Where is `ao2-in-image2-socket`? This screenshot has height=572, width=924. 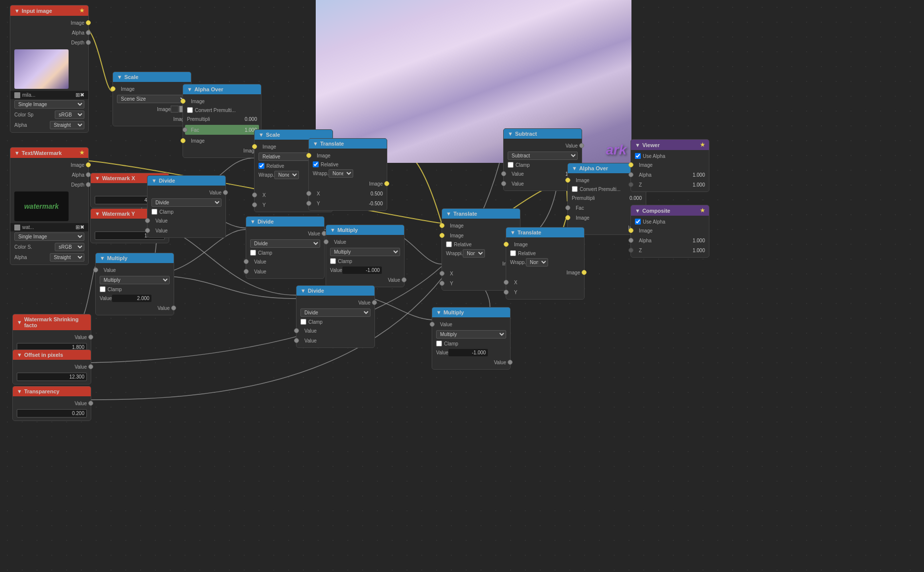
ao2-in-image2-socket is located at coordinates (568, 218).